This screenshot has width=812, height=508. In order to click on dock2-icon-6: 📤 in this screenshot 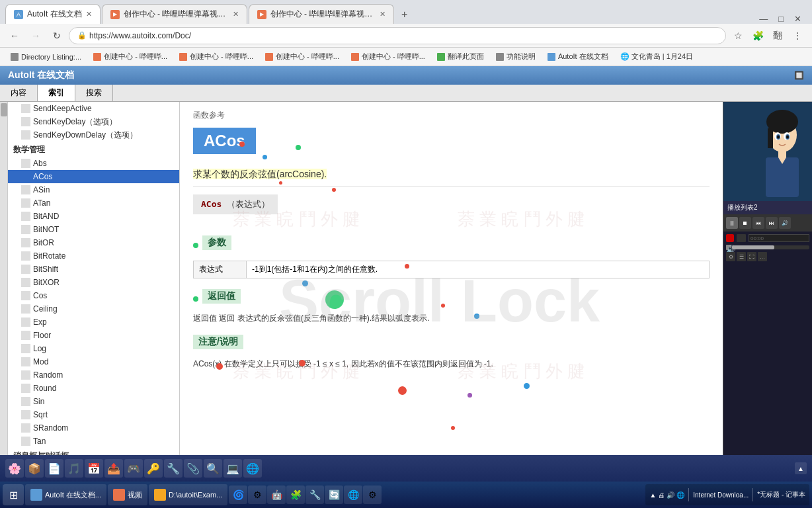, I will do `click(114, 468)`.